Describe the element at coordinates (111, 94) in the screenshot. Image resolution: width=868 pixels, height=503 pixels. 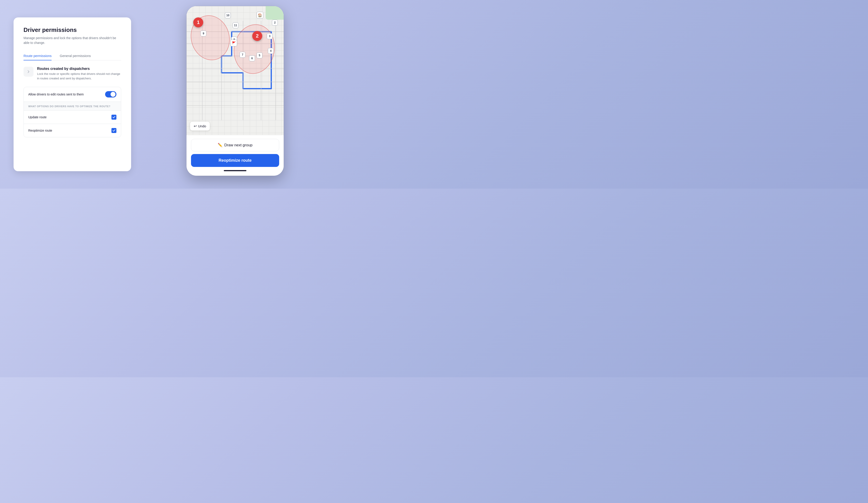
I see `allow-edit-toggle` at that location.